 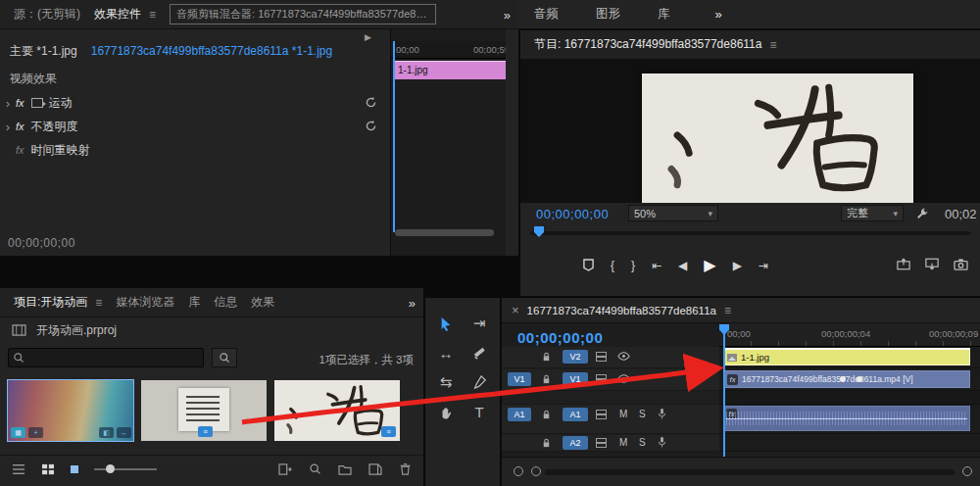 I want to click on thumbnail-zoom-slider, so click(x=125, y=469).